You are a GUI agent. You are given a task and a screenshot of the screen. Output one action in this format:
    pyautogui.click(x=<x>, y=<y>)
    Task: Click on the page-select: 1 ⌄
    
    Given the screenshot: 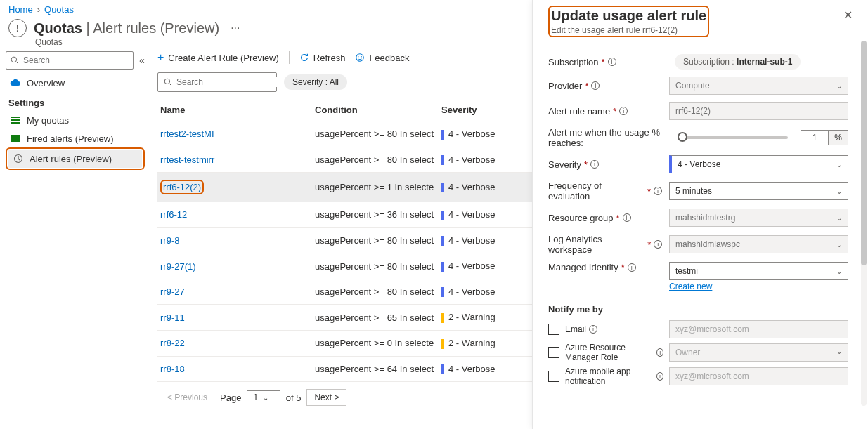 What is the action you would take?
    pyautogui.click(x=263, y=397)
    